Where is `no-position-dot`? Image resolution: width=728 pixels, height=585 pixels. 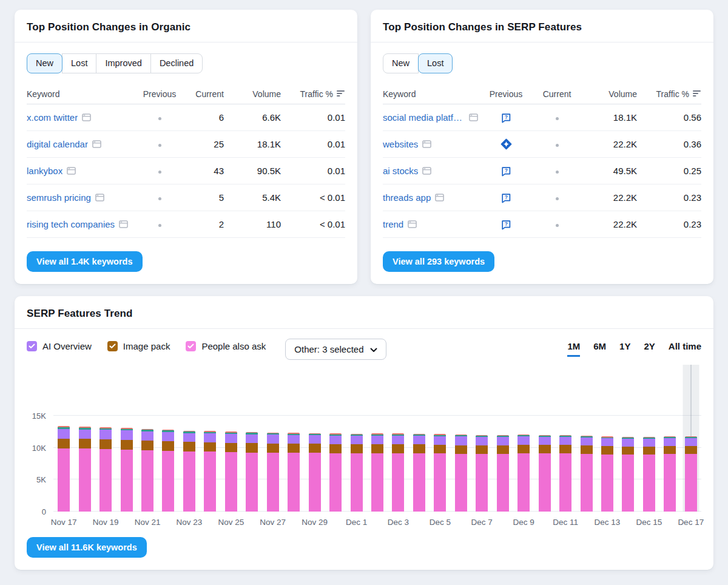 no-position-dot is located at coordinates (160, 119).